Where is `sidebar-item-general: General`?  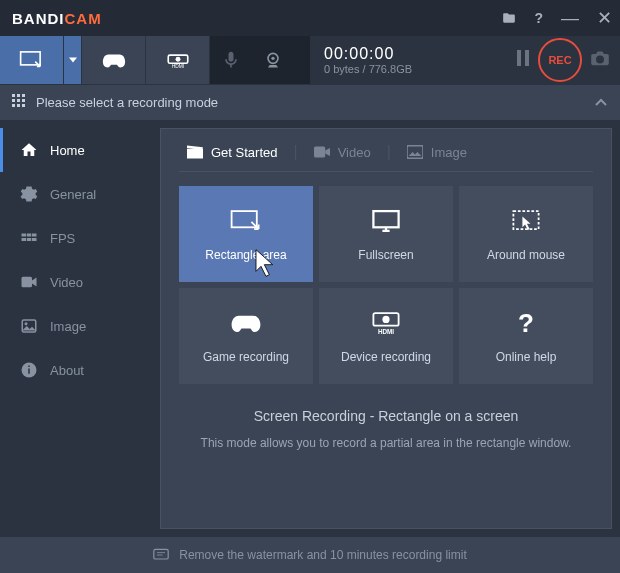
sidebar-item-general: General is located at coordinates (80, 194).